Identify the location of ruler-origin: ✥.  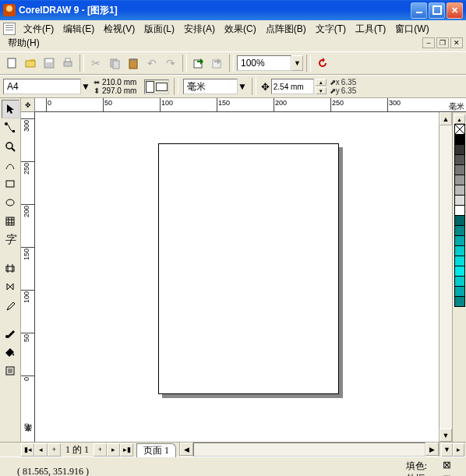
(28, 105).